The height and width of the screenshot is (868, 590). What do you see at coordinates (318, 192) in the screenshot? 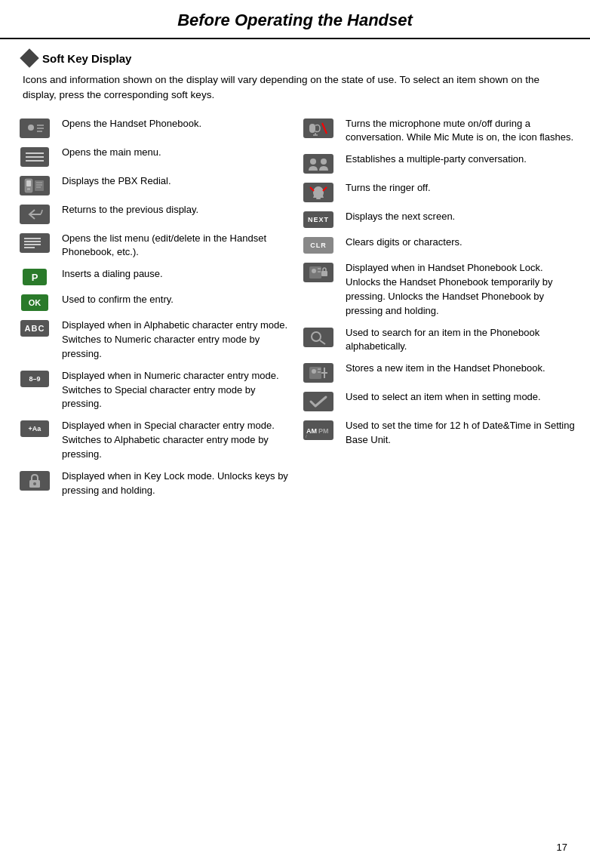
I see `ringer-icon` at bounding box center [318, 192].